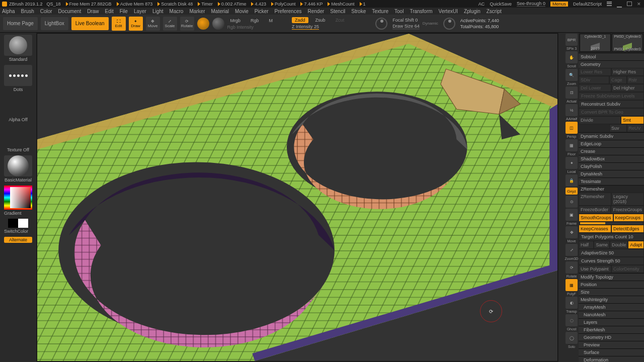  What do you see at coordinates (559, 4) in the screenshot?
I see `menus-button: Menus` at bounding box center [559, 4].